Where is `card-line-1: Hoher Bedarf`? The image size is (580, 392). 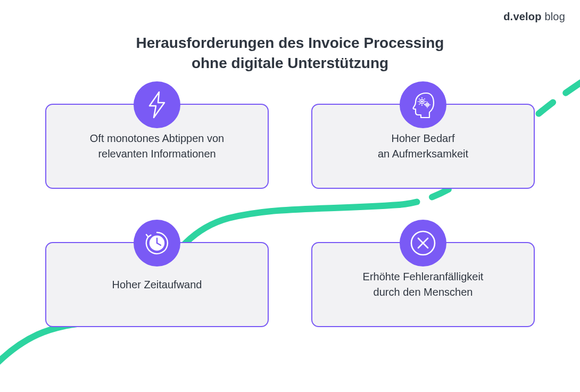
card-line-1: Hoher Bedarf is located at coordinates (423, 138).